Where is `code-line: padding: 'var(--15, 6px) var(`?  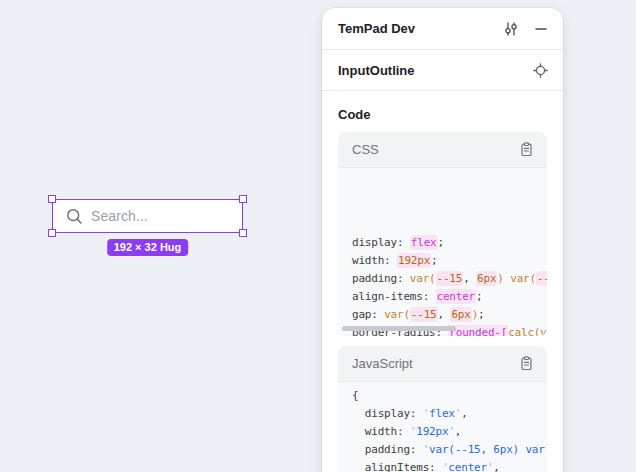
code-line: padding: 'var(--15, 6px) var( is located at coordinates (450, 450).